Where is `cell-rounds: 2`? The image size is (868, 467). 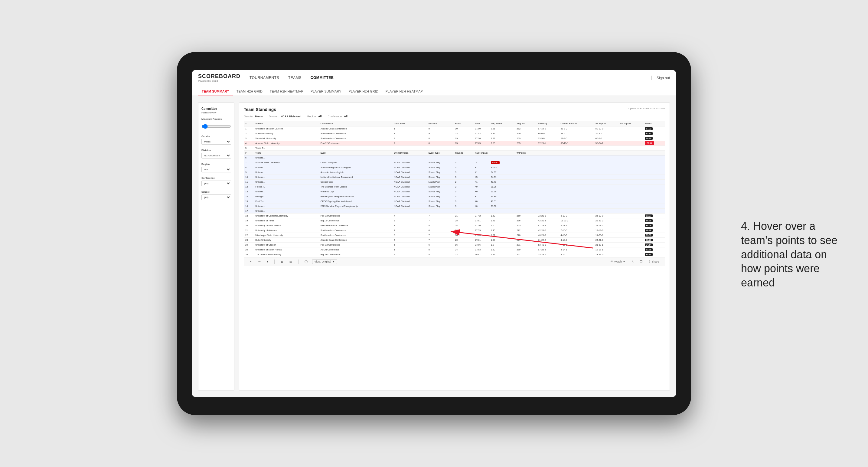
cell-rounds: 2 is located at coordinates (464, 182).